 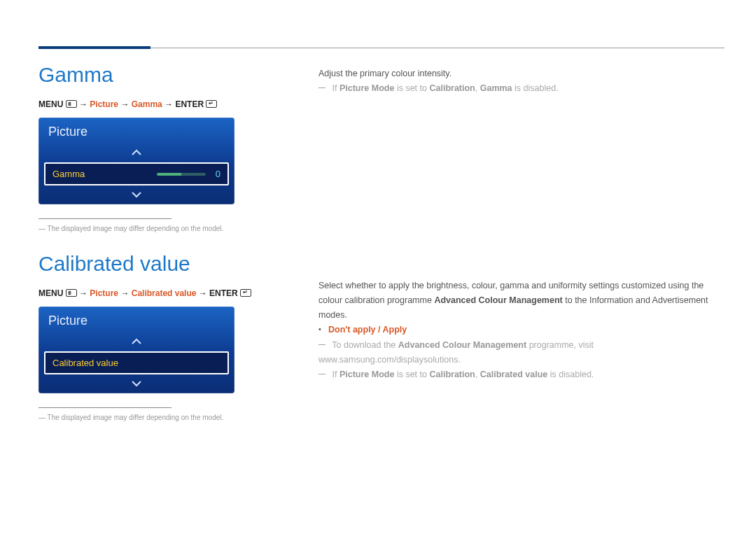 What do you see at coordinates (181, 174) in the screenshot?
I see `slider-icon` at bounding box center [181, 174].